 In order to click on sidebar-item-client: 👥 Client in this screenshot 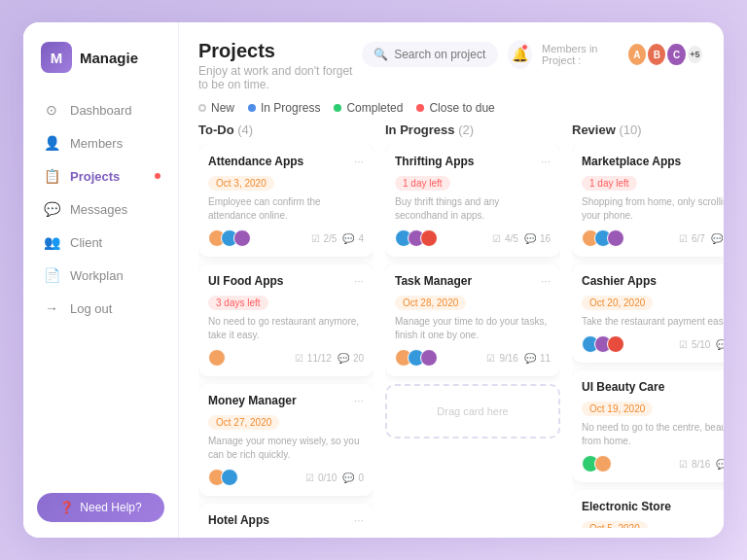, I will do `click(101, 242)`.